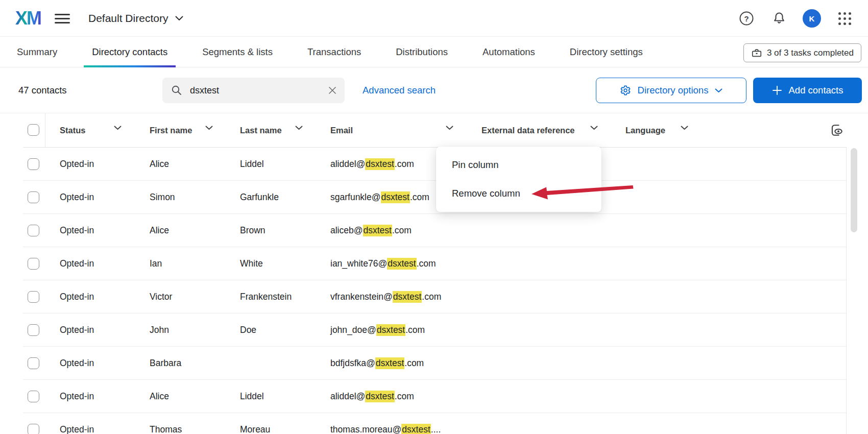 This screenshot has width=868, height=434. I want to click on email-column-chevron-icon, so click(449, 128).